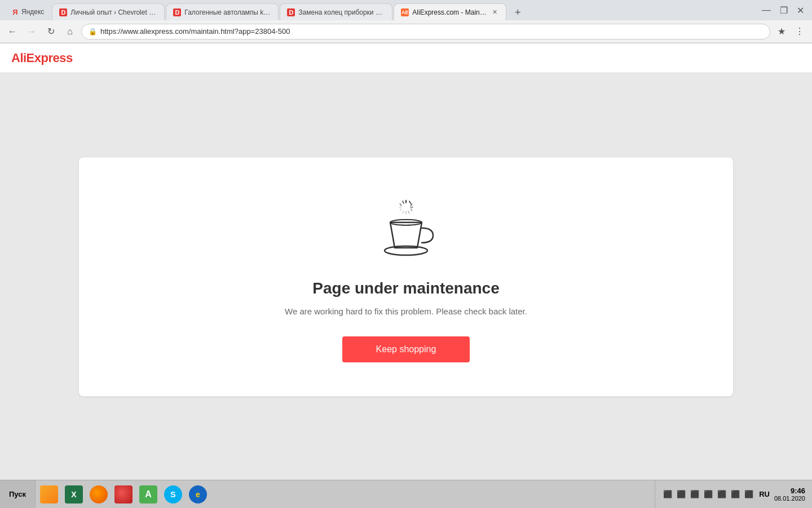 The height and width of the screenshot is (508, 812). Describe the element at coordinates (789, 491) in the screenshot. I see `taskbar-time: 9:46` at that location.